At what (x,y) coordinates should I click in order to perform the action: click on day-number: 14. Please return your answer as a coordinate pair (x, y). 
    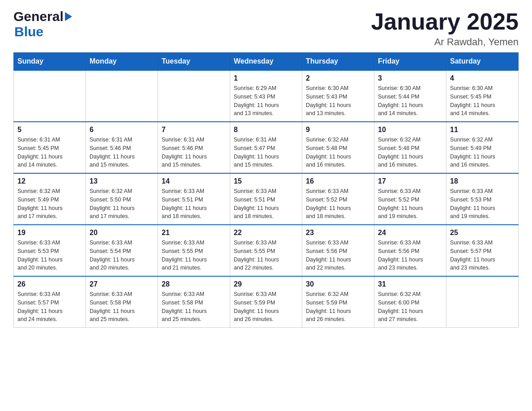
    Looking at the image, I should click on (194, 181).